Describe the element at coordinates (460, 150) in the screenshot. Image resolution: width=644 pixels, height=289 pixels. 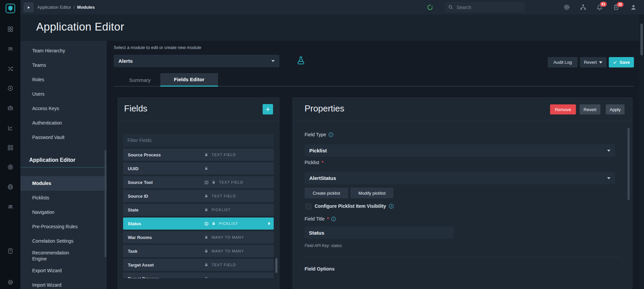
I see `field-type-dropdown: Picklist` at that location.